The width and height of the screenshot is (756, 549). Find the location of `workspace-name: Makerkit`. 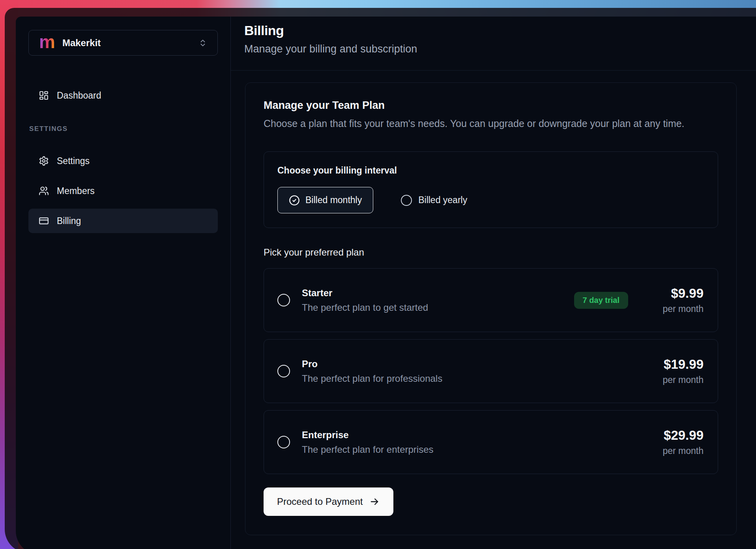

workspace-name: Makerkit is located at coordinates (81, 43).